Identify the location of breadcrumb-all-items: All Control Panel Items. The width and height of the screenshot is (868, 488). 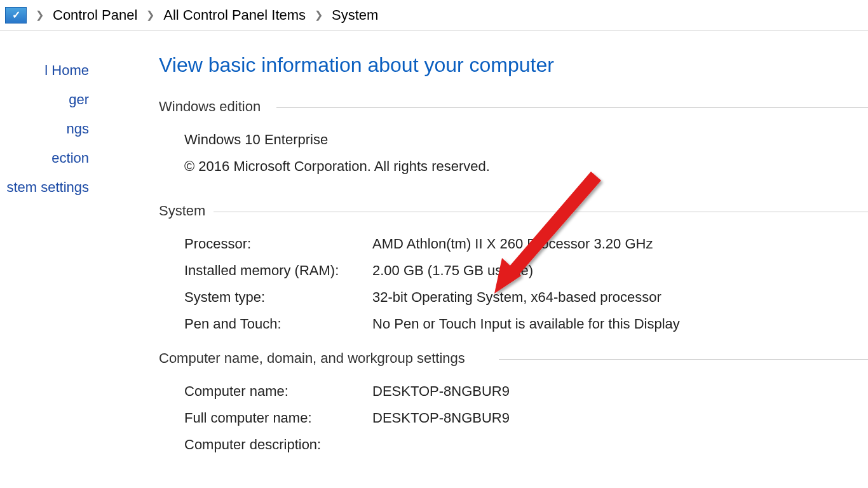
(234, 15).